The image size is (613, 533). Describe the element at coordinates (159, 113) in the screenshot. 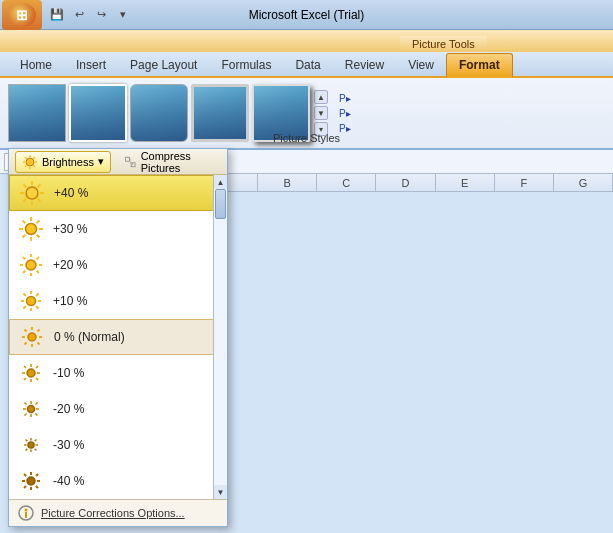

I see `picture-styles-group` at that location.